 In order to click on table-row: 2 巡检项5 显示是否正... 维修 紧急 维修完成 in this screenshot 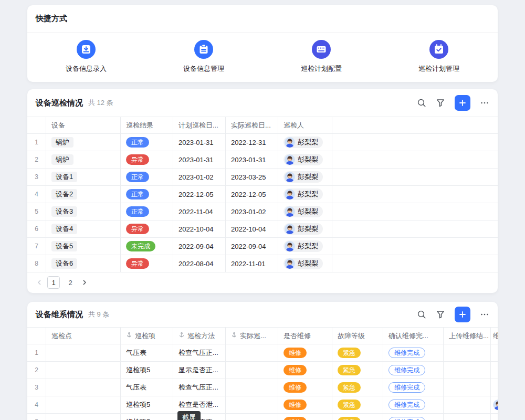, I will do `click(262, 371)`.